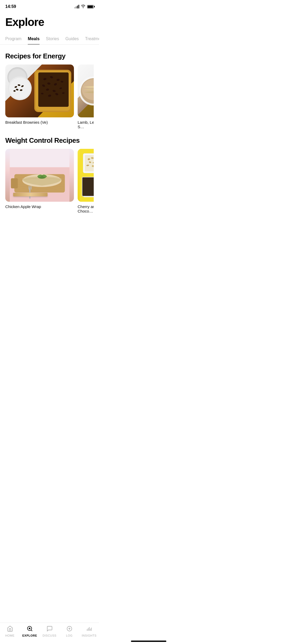  Describe the element at coordinates (53, 39) in the screenshot. I see `tab-stories: Stories` at that location.